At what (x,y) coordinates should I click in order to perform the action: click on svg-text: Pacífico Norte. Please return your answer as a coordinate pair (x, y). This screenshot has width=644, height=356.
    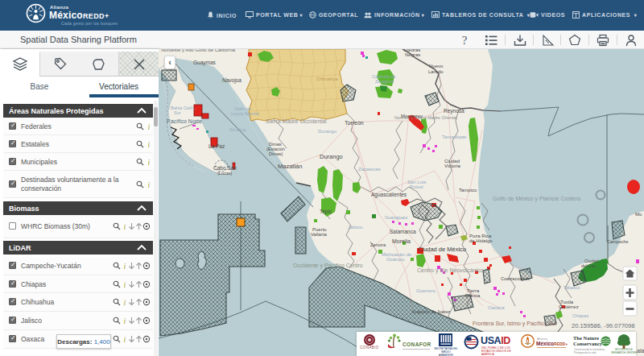
    Looking at the image, I should click on (184, 121).